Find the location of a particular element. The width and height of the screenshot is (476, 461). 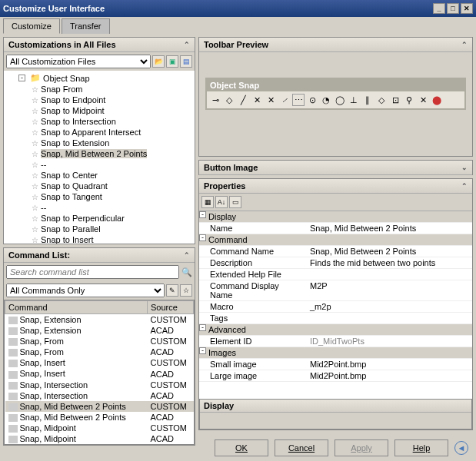

prop-macro-val: _m2p is located at coordinates (389, 307).